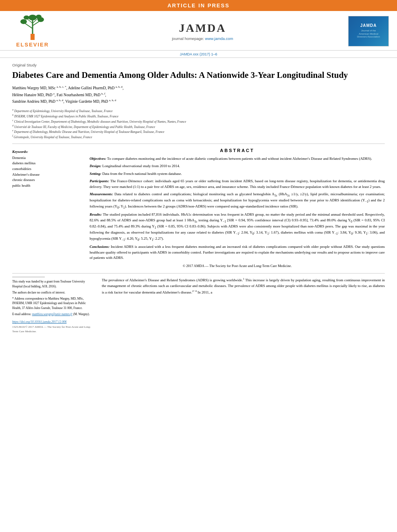 This screenshot has width=397, height=532. Describe the element at coordinates (81, 95) in the screenshot. I see `author-4: Fati Nourhashemi MD, PhD b, f,` at that location.